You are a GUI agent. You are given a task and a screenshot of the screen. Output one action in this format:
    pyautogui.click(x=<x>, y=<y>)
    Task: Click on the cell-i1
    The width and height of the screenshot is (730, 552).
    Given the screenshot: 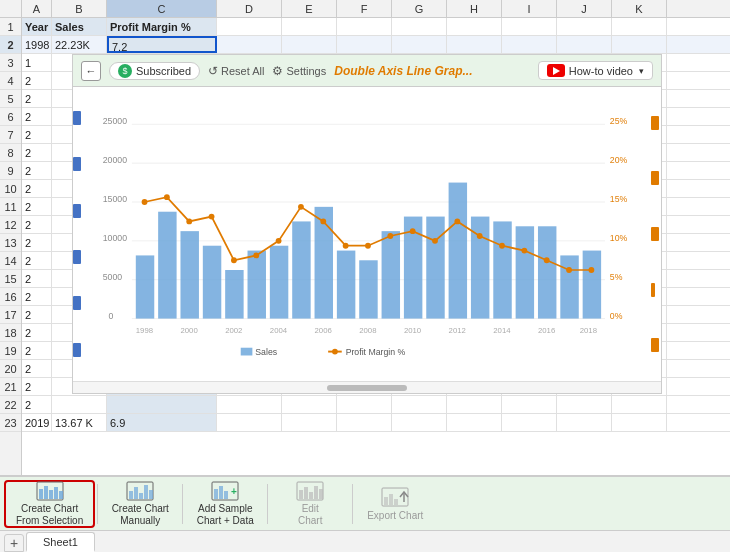 What is the action you would take?
    pyautogui.click(x=530, y=26)
    